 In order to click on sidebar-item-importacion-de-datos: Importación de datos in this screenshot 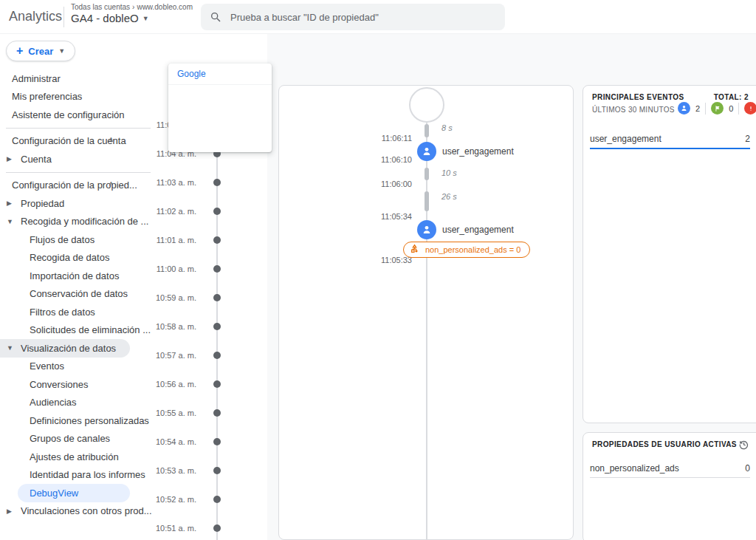, I will do `click(78, 276)`.